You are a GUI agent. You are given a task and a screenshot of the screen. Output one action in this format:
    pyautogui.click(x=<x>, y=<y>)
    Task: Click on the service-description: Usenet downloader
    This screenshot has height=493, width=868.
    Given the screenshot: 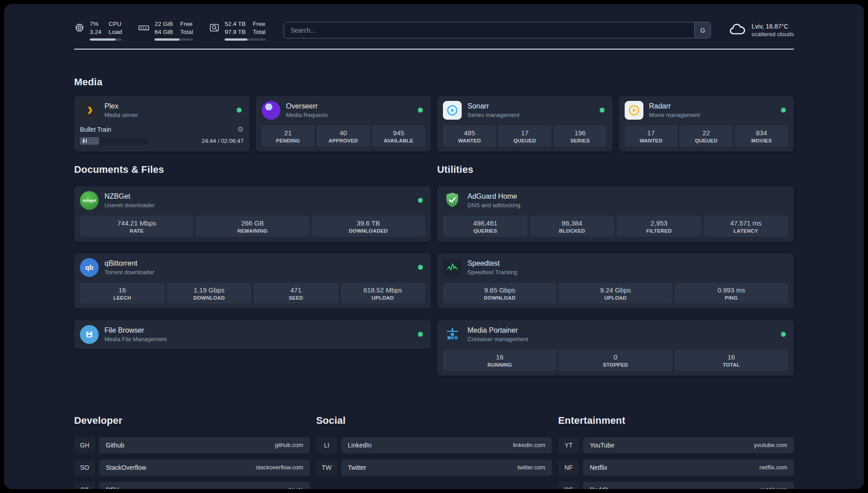 What is the action you would take?
    pyautogui.click(x=129, y=205)
    